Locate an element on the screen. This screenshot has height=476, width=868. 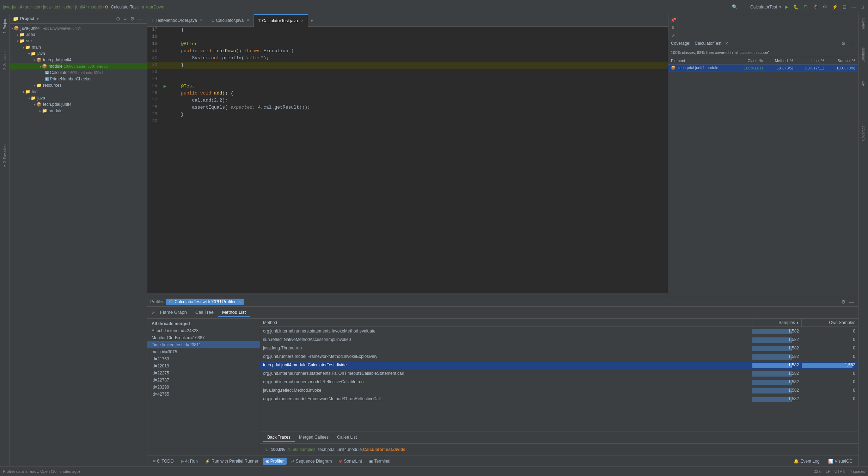
profiler-tool-button: ◉ Profiler is located at coordinates (275, 461).